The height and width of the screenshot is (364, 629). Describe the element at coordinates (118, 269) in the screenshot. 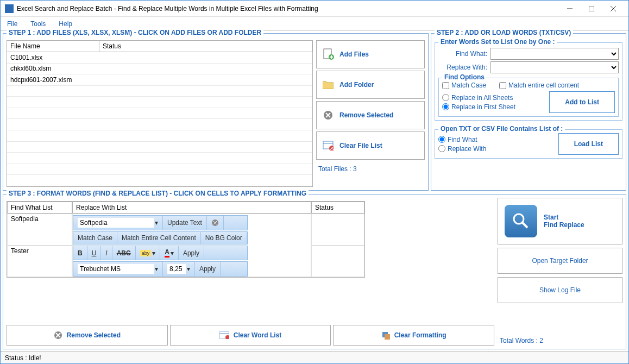

I see `font-select: ▾` at that location.